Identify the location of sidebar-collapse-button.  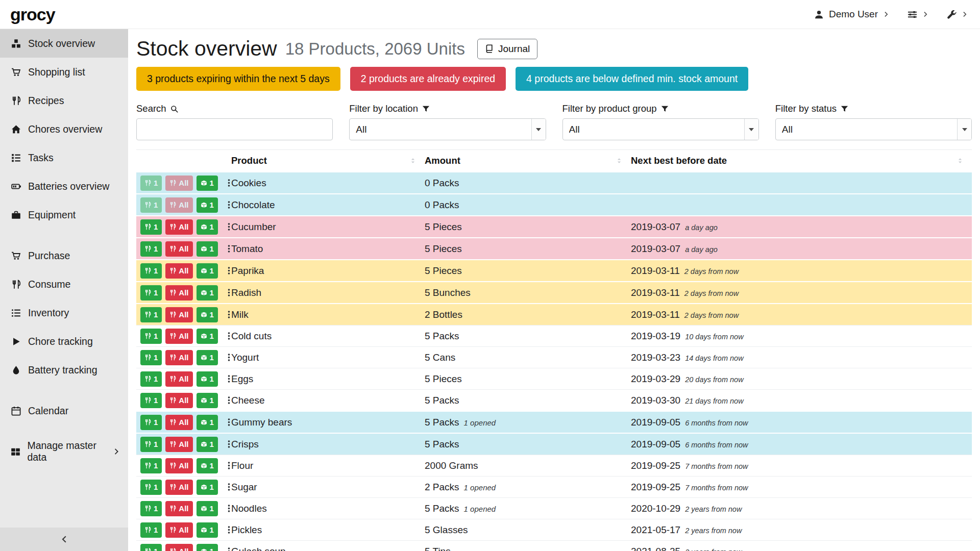
(64, 539).